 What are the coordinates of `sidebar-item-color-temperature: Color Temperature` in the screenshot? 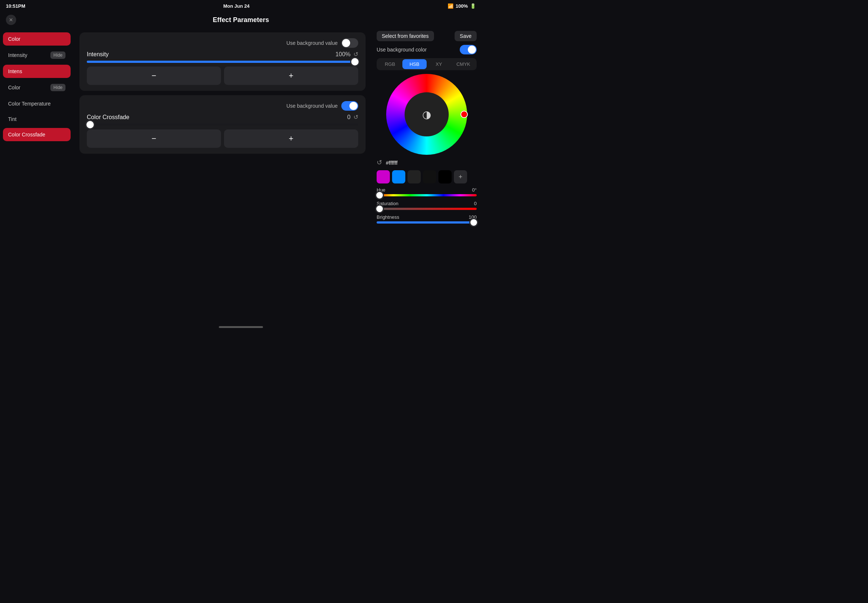 It's located at (37, 104).